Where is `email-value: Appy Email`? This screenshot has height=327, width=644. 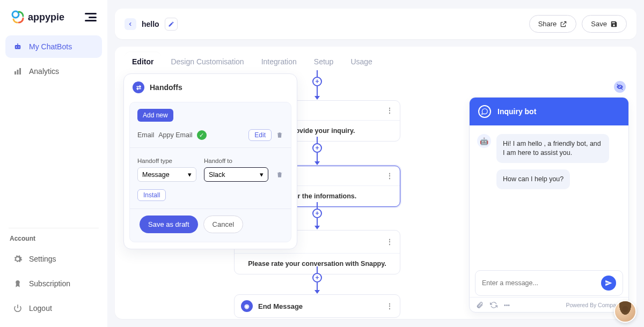
email-value: Appy Email is located at coordinates (175, 135).